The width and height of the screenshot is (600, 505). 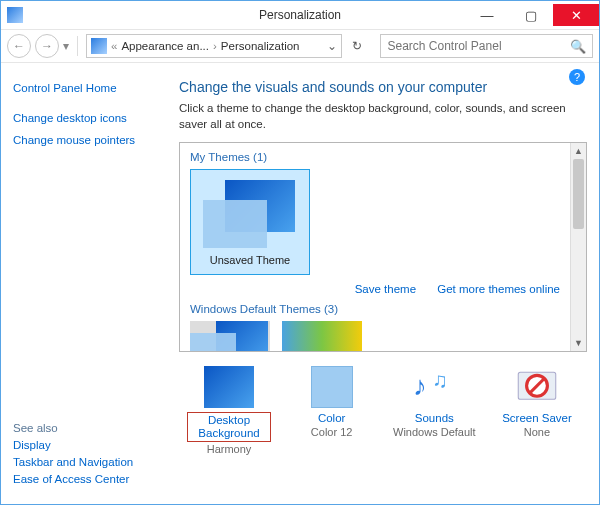 What do you see at coordinates (578, 343) in the screenshot?
I see `scroll-down-icon: ▼` at bounding box center [578, 343].